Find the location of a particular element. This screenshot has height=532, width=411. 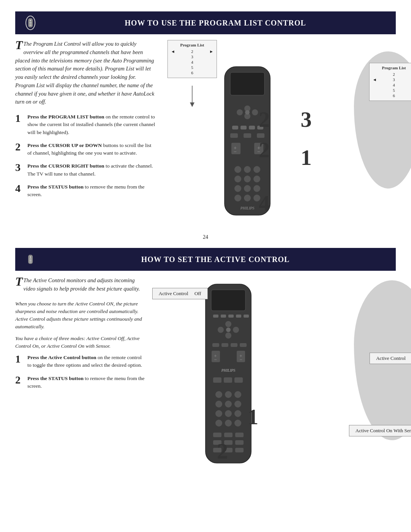

active-control-on-box: Active Control On is located at coordinates (390, 358).